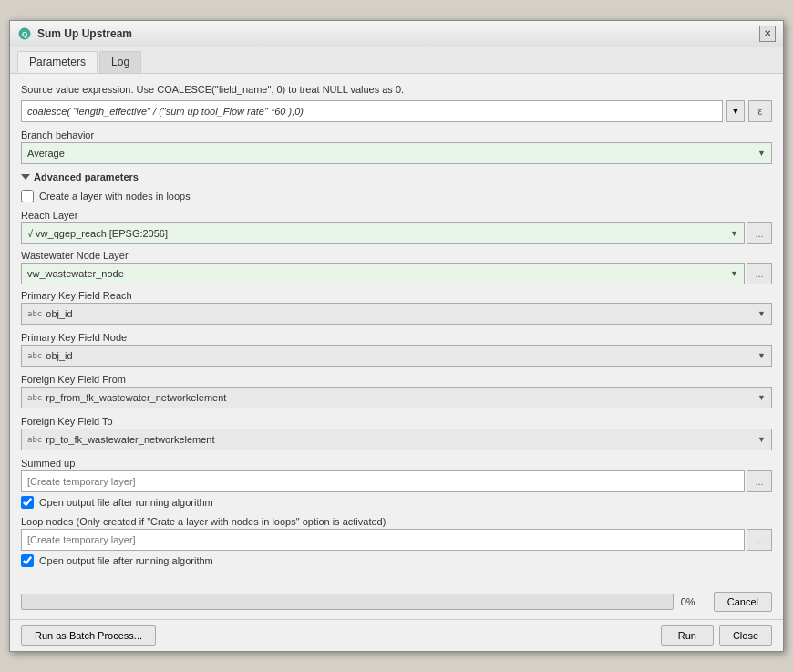  Describe the element at coordinates (347, 602) in the screenshot. I see `progress-bar` at that location.